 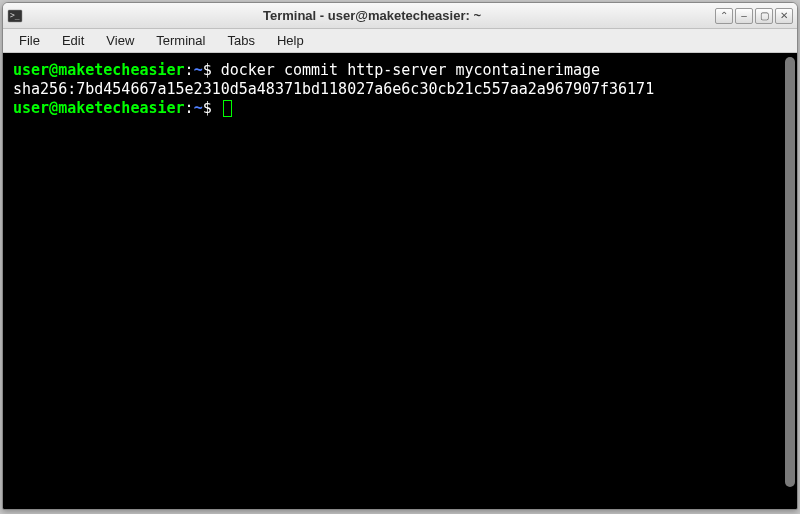 I want to click on command-0: docker commit http-server mycontainerima…, so click(x=410, y=70).